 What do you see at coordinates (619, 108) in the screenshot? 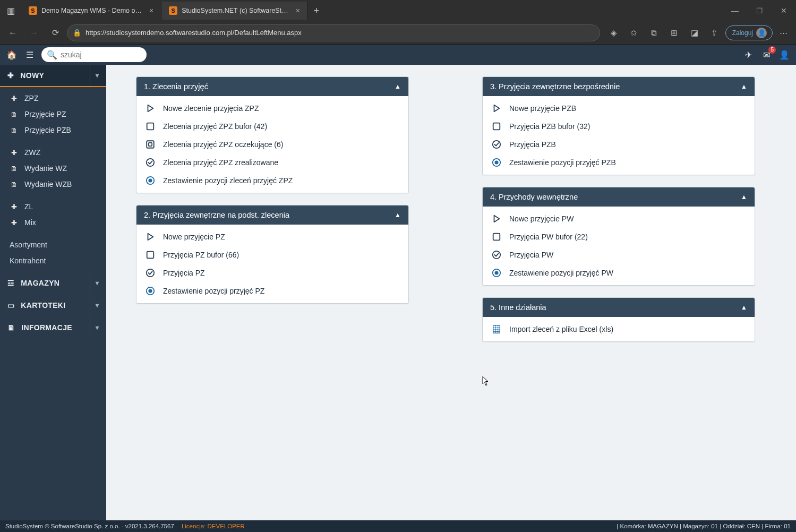
I see `panel-row: Nowe przyjęcie PZB` at bounding box center [619, 108].